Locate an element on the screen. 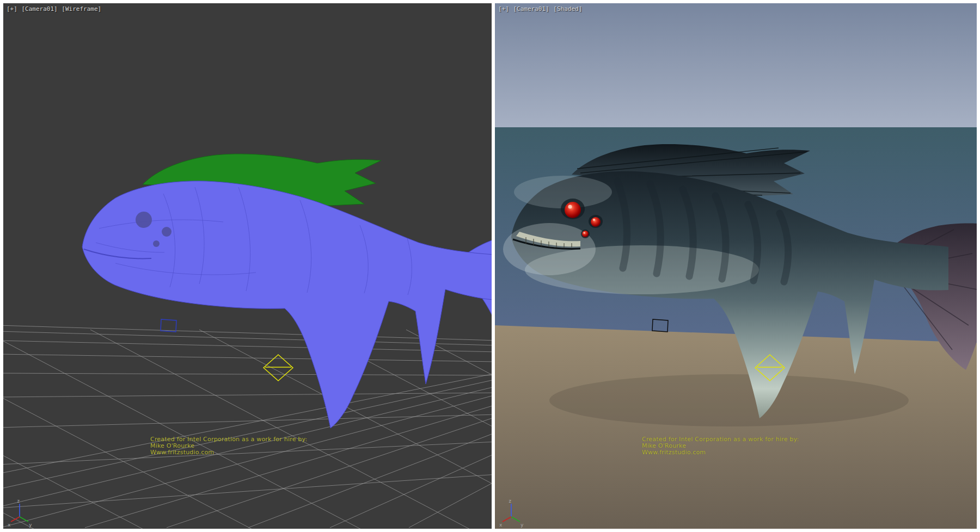 This screenshot has height=532, width=980. world-axis-tripod is located at coordinates (20, 513).